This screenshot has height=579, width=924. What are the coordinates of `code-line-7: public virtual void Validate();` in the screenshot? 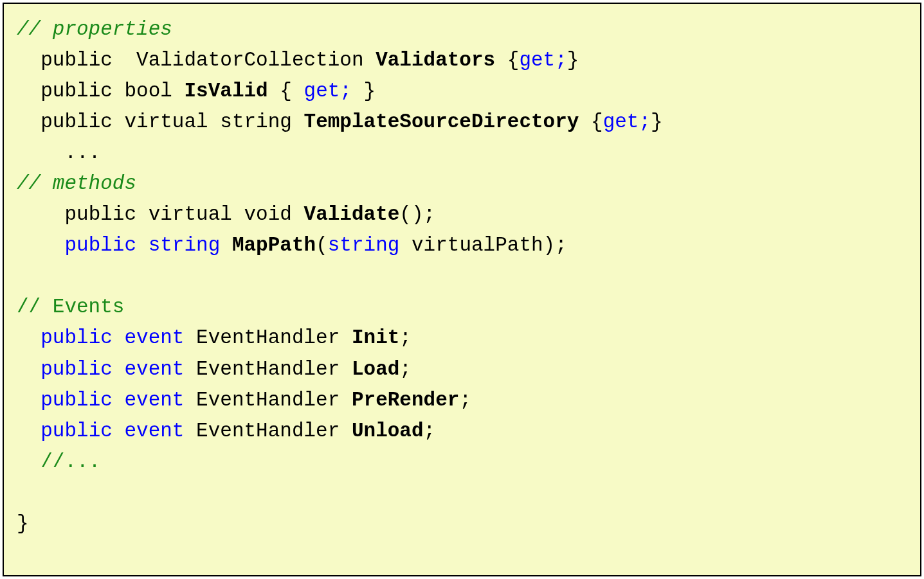 It's located at (226, 215).